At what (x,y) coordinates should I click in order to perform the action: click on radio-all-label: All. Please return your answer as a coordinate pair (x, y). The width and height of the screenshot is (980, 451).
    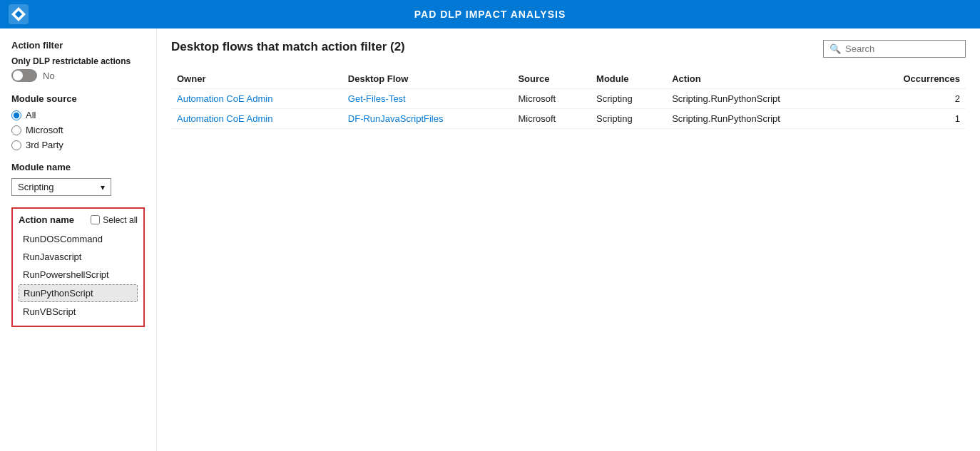
    Looking at the image, I should click on (31, 115).